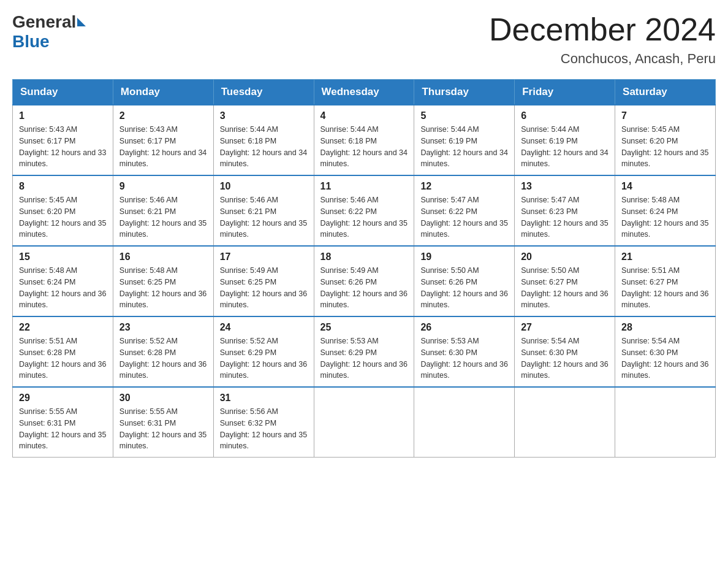 This screenshot has height=563, width=728. I want to click on day-cell-10: 10 Sunrise: 5:46 AMSunset: 6:21 PMDaylig…, so click(264, 211).